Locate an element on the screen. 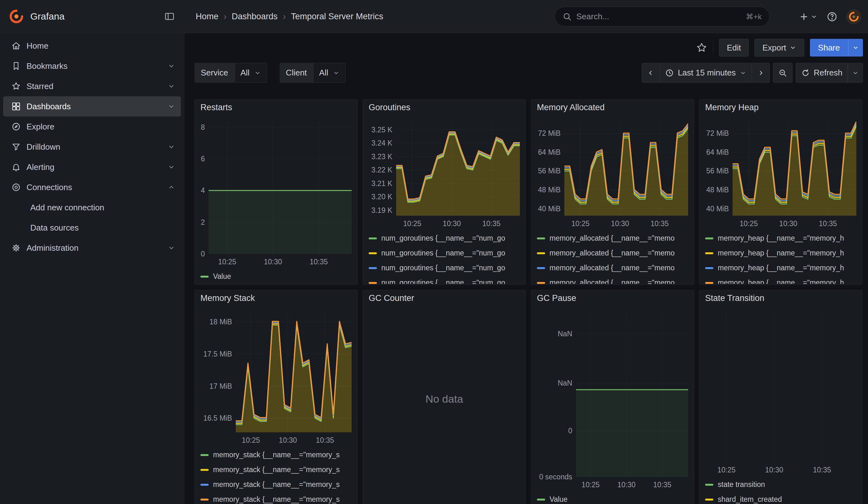  panel-title: GC Pause is located at coordinates (612, 298).